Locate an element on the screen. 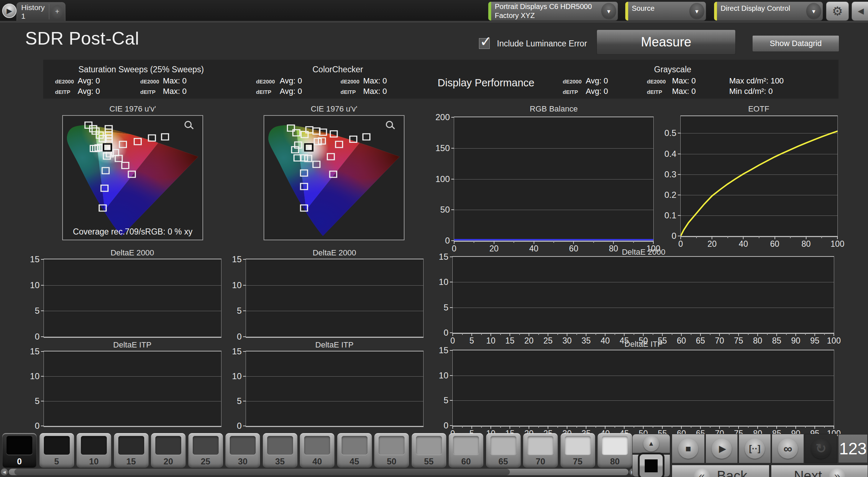 Image resolution: width=868 pixels, height=477 pixels. patch-scrollbar-thumb is located at coordinates (262, 472).